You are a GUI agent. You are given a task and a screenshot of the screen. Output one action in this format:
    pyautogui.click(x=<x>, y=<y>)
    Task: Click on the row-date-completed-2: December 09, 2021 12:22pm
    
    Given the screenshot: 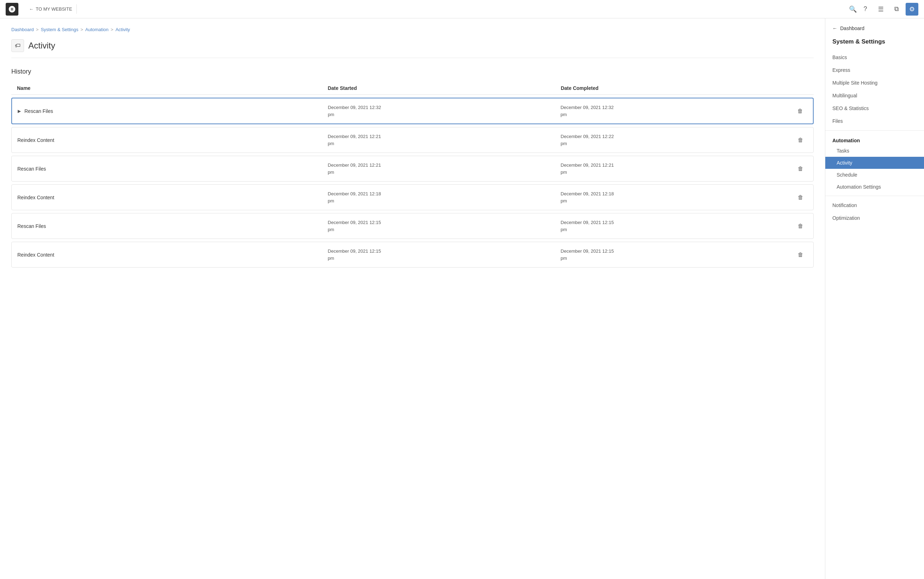 What is the action you would take?
    pyautogui.click(x=677, y=140)
    